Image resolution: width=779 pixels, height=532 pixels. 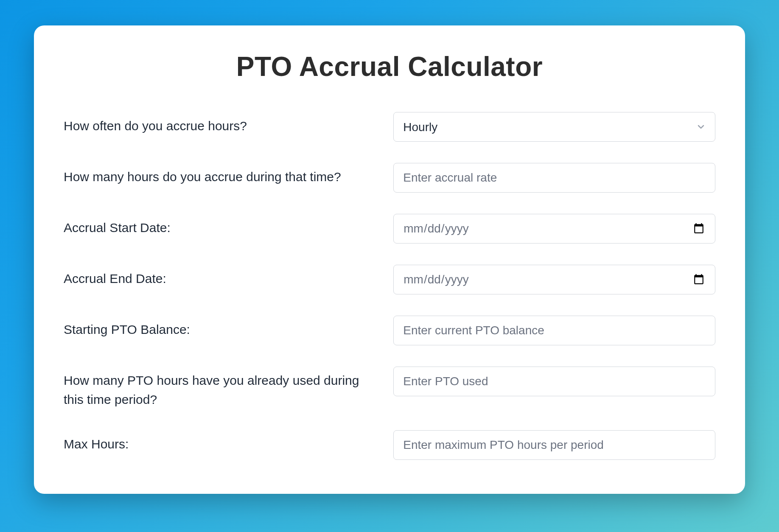 I want to click on control-wrap-pto-used, so click(x=554, y=381).